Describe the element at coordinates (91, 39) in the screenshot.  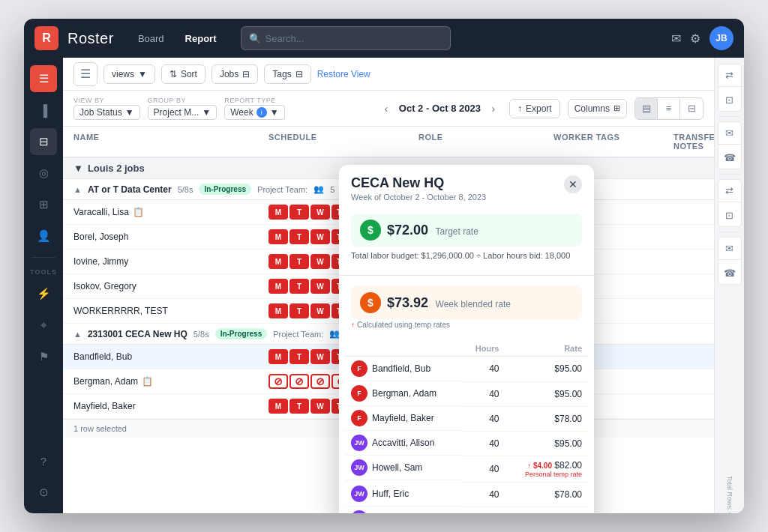
I see `app-title: Roster` at that location.